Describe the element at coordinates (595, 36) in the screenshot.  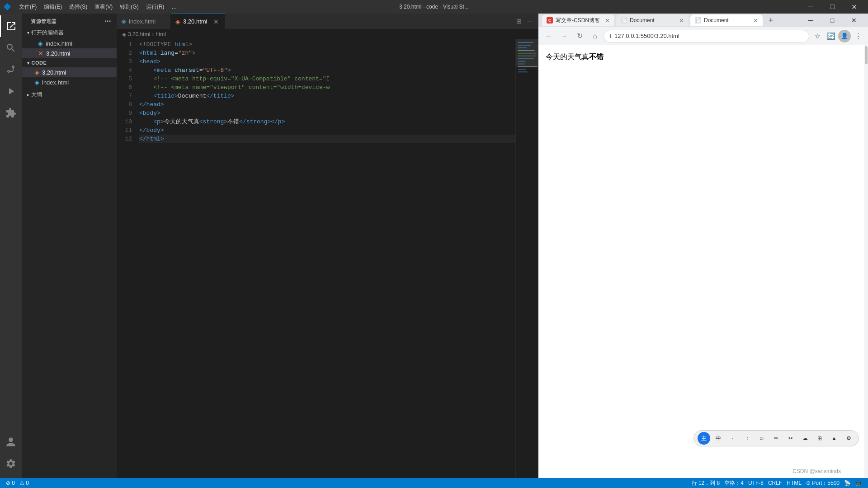
I see `browser-home-button: ⌂` at that location.